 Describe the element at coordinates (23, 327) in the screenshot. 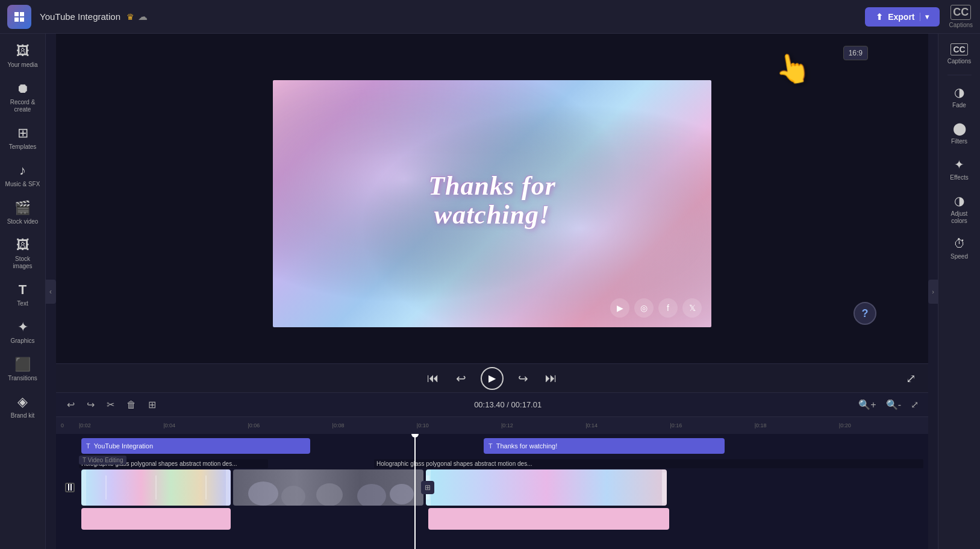

I see `graphics-icon: ✦` at that location.